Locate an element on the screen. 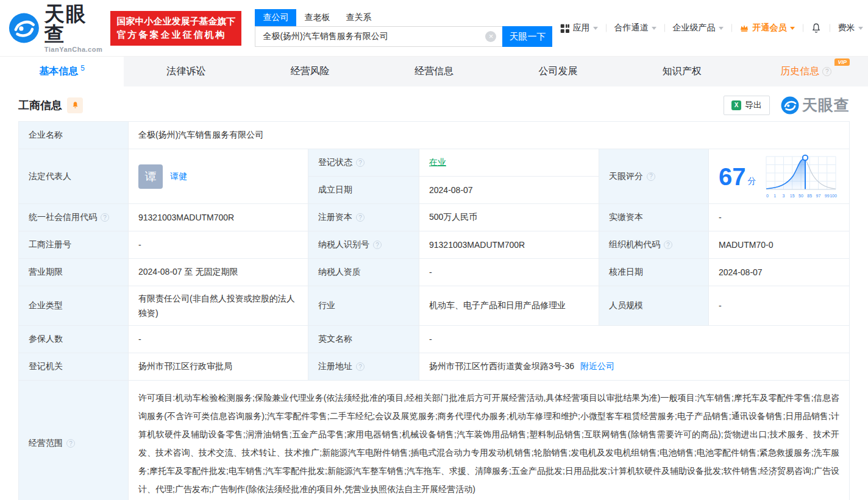 This screenshot has height=500, width=868. header-nav: 应用 合作通道 企业级产品 开通会员 费米 is located at coordinates (710, 28).